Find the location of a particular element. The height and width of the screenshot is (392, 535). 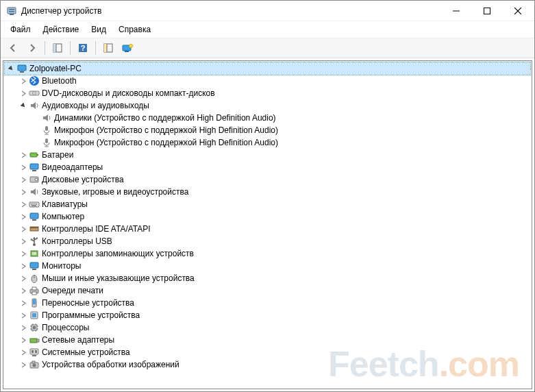

tree-label: Bluetooth is located at coordinates (59, 81).